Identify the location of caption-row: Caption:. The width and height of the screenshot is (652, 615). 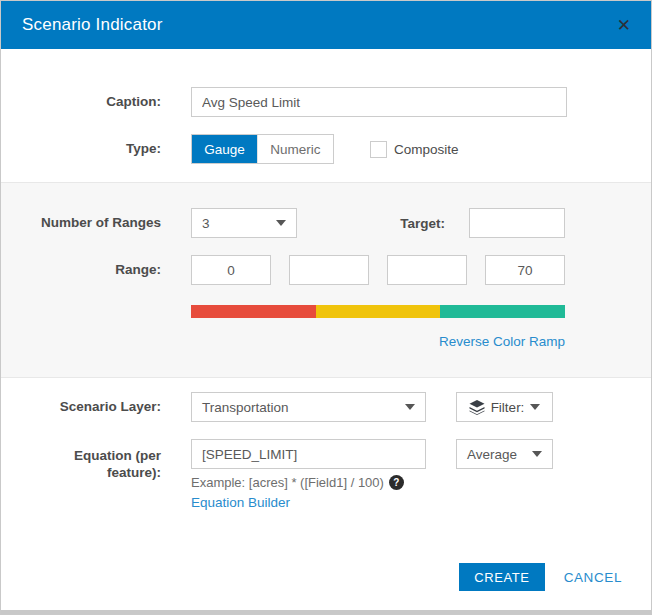
(326, 102).